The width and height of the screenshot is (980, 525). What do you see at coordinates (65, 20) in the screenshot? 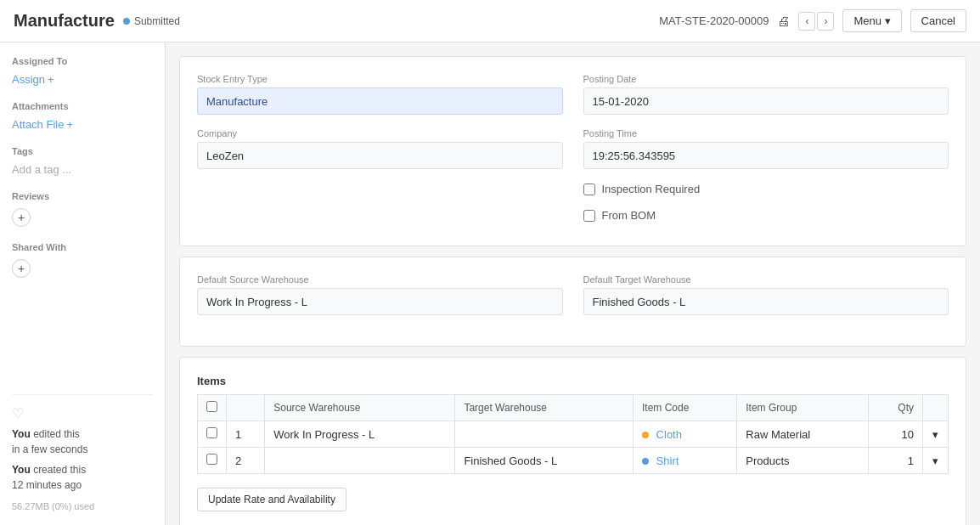
I see `page-title: Manufacture` at bounding box center [65, 20].